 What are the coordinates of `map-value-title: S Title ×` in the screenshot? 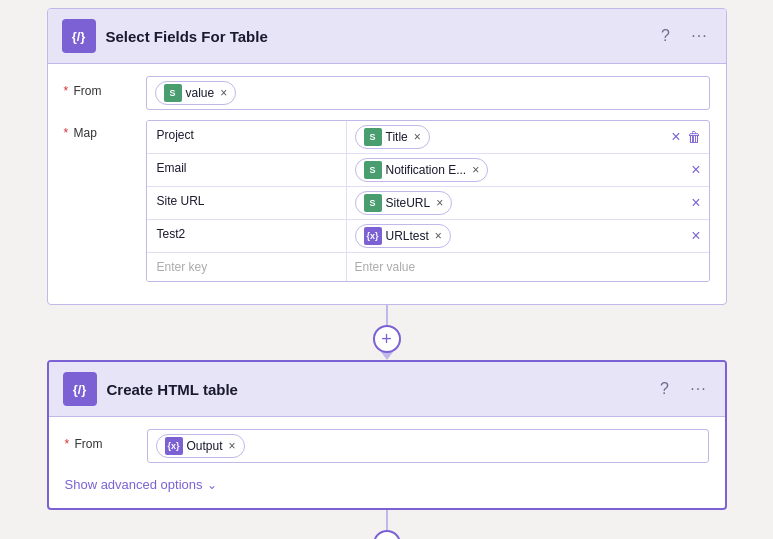 It's located at (506, 137).